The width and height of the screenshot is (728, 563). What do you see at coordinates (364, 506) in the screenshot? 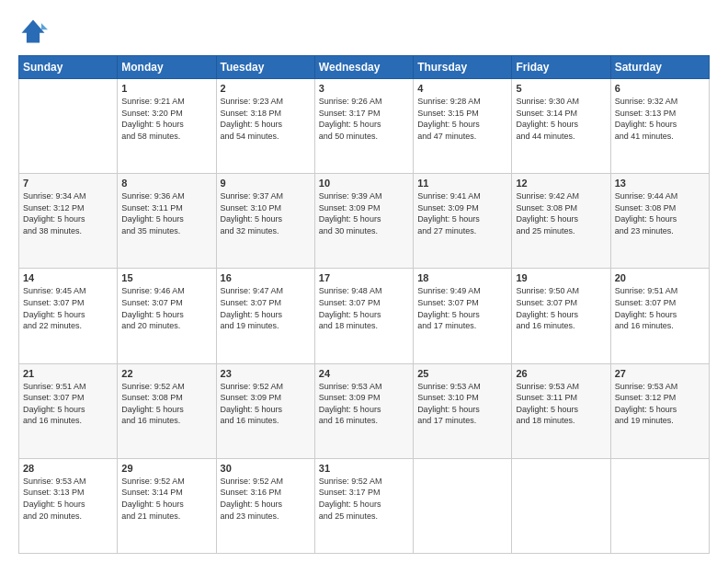
I see `calendar-cell: 31Sunrise: 9:52 AMSunset: 3:17 PMDayligh…` at bounding box center [364, 506].